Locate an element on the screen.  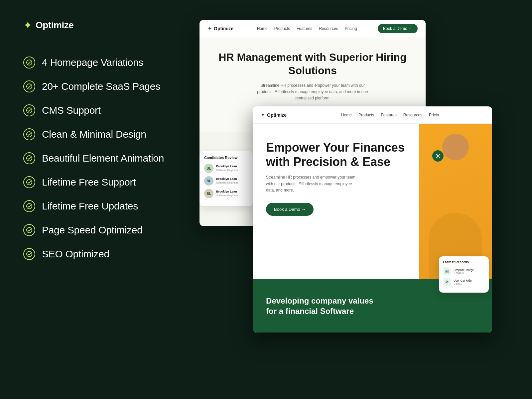
feature-item-design: Clean & Minimal Design is located at coordinates (96, 134).